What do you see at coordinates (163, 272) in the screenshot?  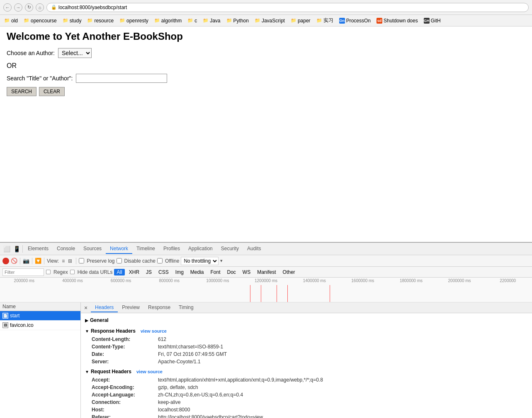 I see `filter-css-button: CSS` at bounding box center [163, 272].